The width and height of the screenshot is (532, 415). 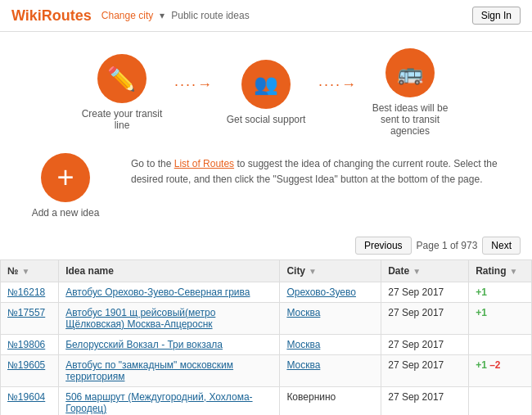 I want to click on table-header-row: №▼ Idea name City▼ Date▼ Rating▼, so click(x=267, y=272).